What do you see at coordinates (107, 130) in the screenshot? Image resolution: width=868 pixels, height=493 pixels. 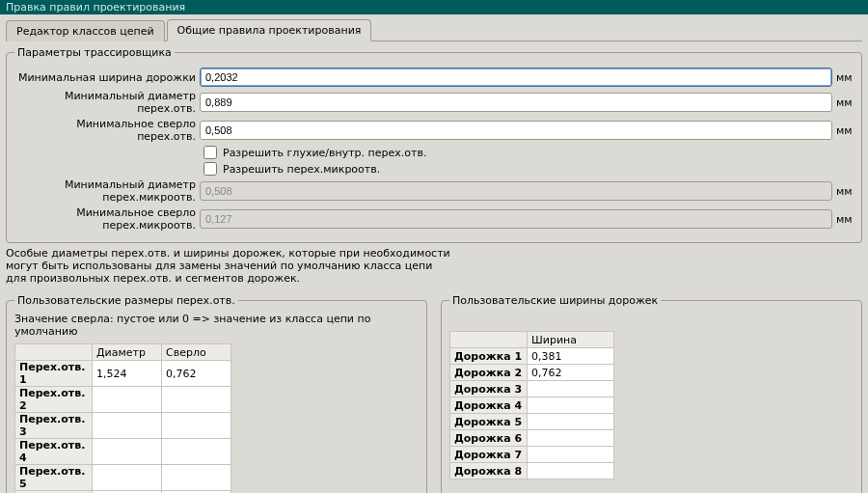 I see `label-min-via-drill: Минимальное сверло перех.отв.` at bounding box center [107, 130].